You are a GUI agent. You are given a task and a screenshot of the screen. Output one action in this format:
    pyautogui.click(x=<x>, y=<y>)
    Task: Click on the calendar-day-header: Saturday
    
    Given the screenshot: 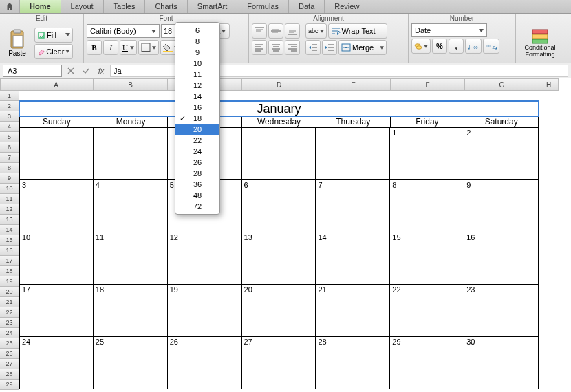 What is the action you would take?
    pyautogui.click(x=502, y=122)
    